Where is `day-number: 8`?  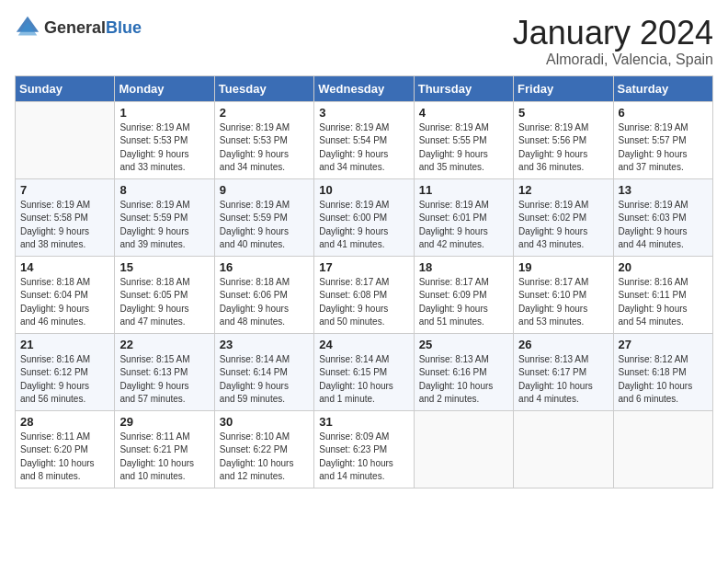 day-number: 8 is located at coordinates (164, 190).